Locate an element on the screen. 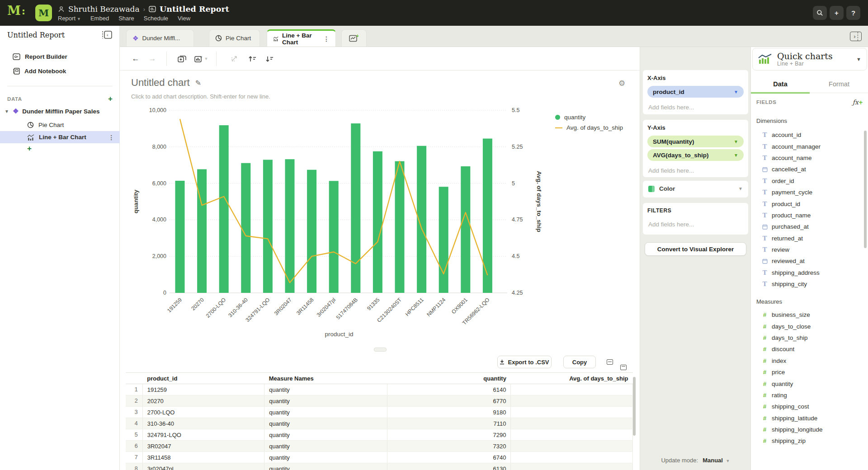 Image resolution: width=868 pixels, height=470 pixels. top-menu-schedule: Schedule is located at coordinates (156, 18).